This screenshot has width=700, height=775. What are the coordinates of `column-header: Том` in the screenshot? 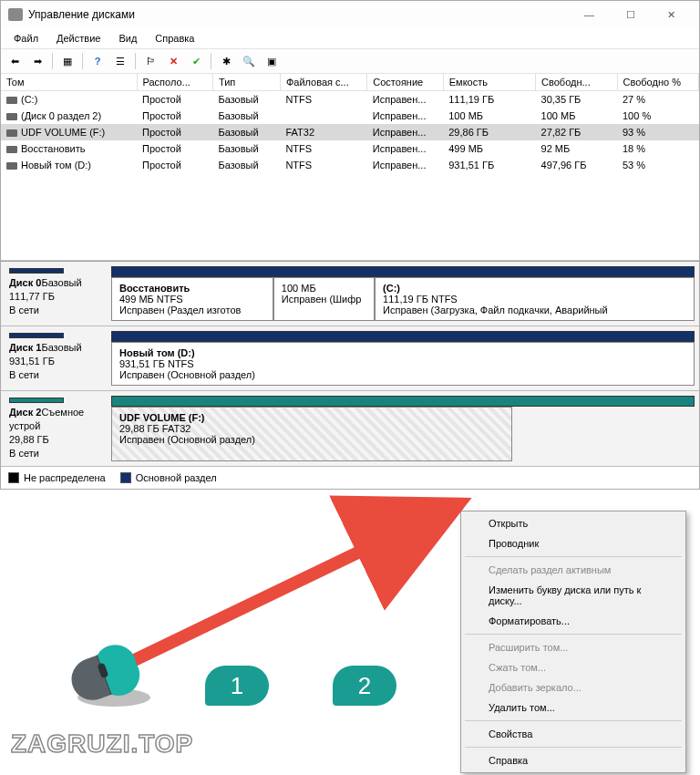 It's located at (69, 82).